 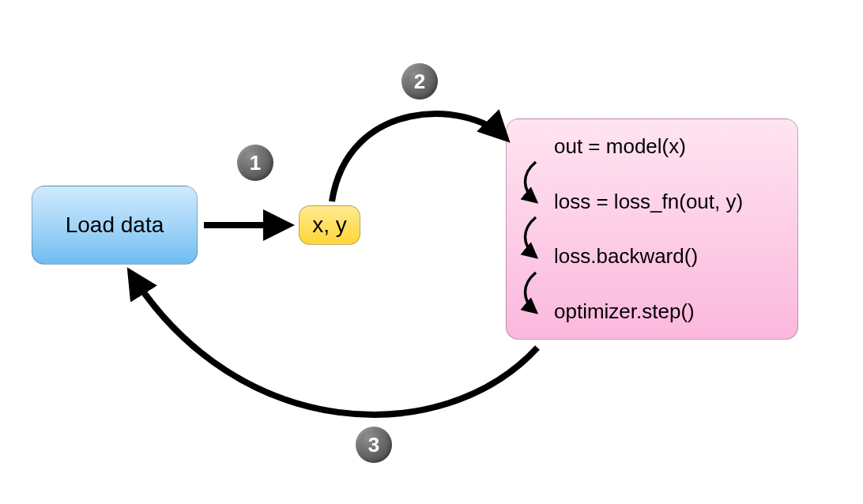 What do you see at coordinates (624, 312) in the screenshot?
I see `code-line-4: optimizer.step()` at bounding box center [624, 312].